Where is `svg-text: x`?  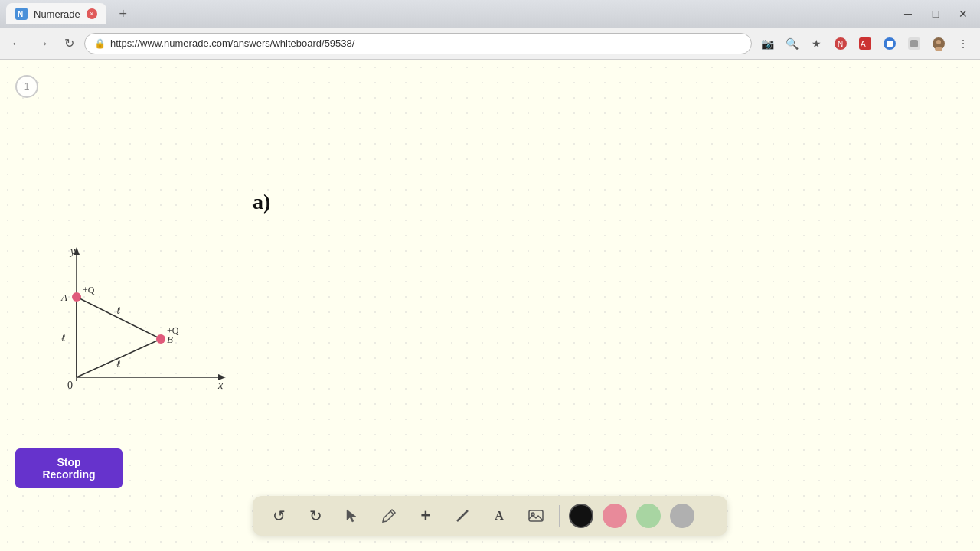 svg-text: x is located at coordinates (220, 386).